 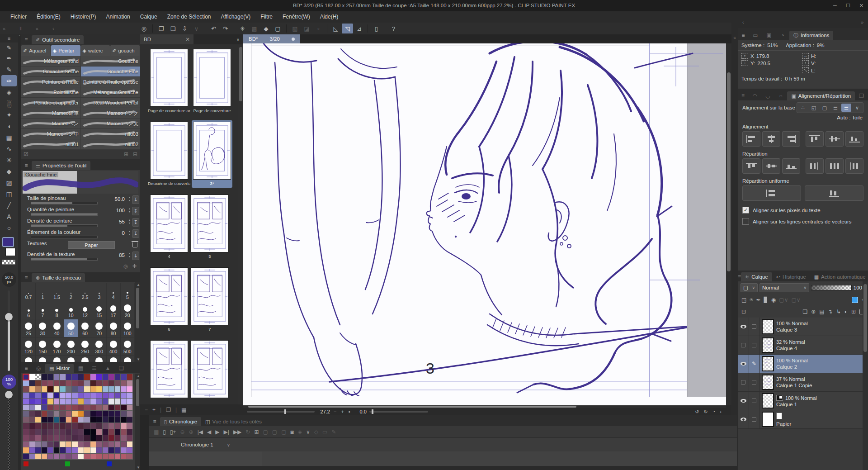 What do you see at coordinates (80, 223) in the screenshot?
I see `slider-densit-de-peinture: Densité de peinture55▴▾↧` at bounding box center [80, 223].